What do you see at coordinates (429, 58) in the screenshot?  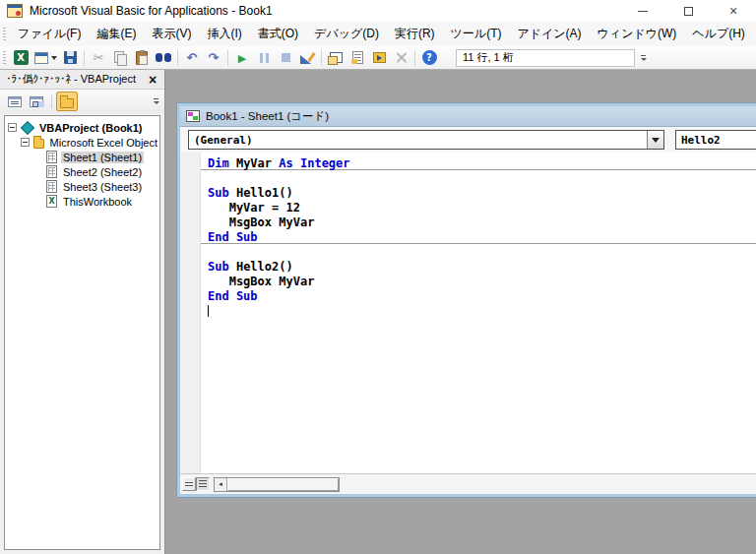 I see `help-button` at bounding box center [429, 58].